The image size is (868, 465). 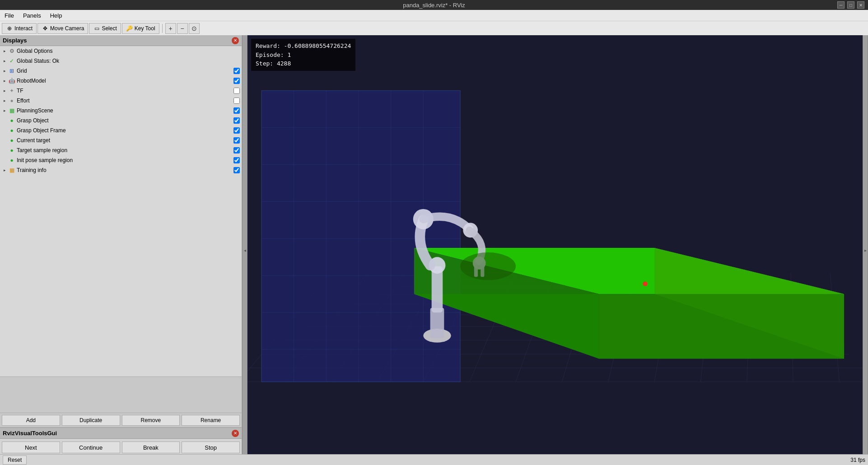 What do you see at coordinates (125, 170) in the screenshot?
I see `training-info-label: Training info` at bounding box center [125, 170].